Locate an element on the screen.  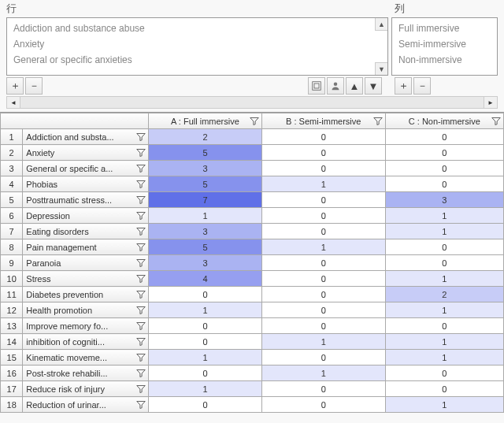
row-header: inhibition of cogniti... is located at coordinates (86, 342).